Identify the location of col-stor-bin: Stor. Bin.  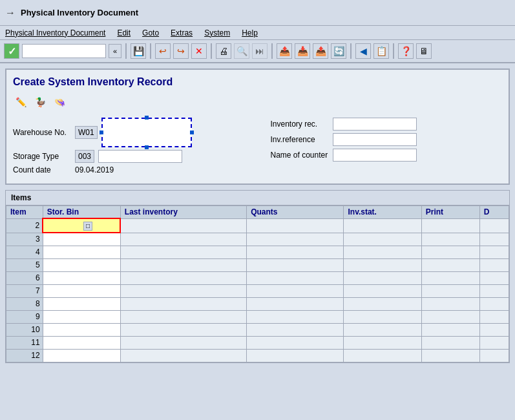
(81, 213).